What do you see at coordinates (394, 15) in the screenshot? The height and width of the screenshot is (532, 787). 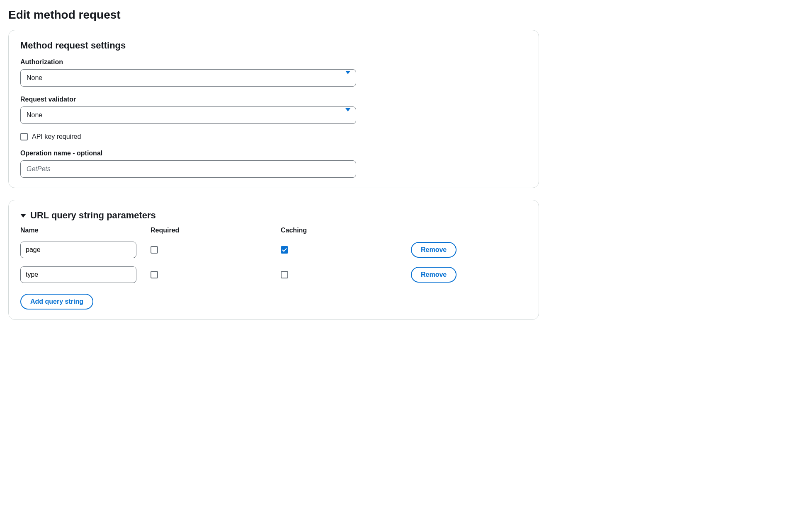 I see `page-title: Edit method request` at bounding box center [394, 15].